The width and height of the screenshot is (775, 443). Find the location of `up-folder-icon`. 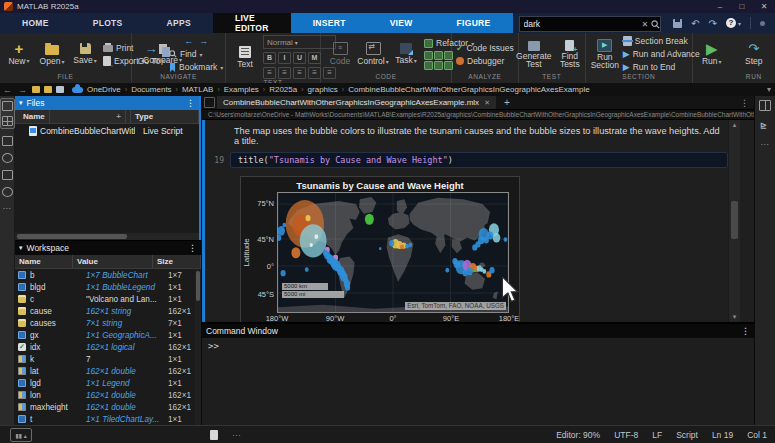

up-folder-icon is located at coordinates (48, 90).